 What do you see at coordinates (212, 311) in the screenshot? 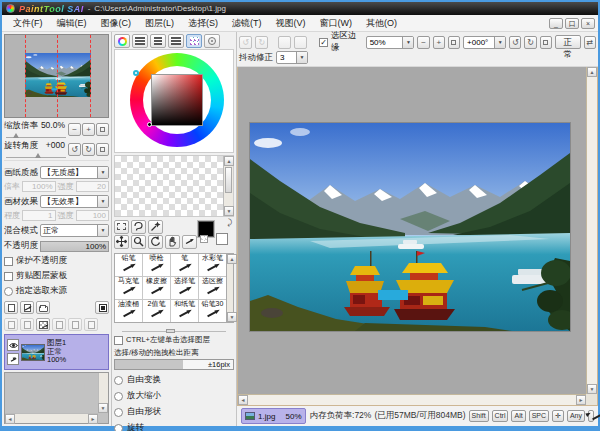
I see `brush-pencil30: 铅笔30` at bounding box center [212, 311].